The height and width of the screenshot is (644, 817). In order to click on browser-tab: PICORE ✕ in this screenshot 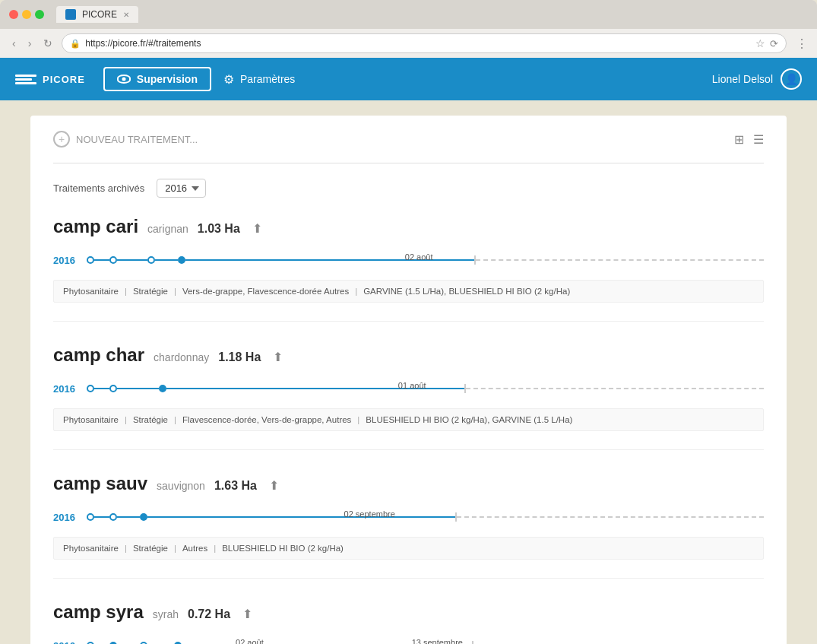, I will do `click(97, 14)`.